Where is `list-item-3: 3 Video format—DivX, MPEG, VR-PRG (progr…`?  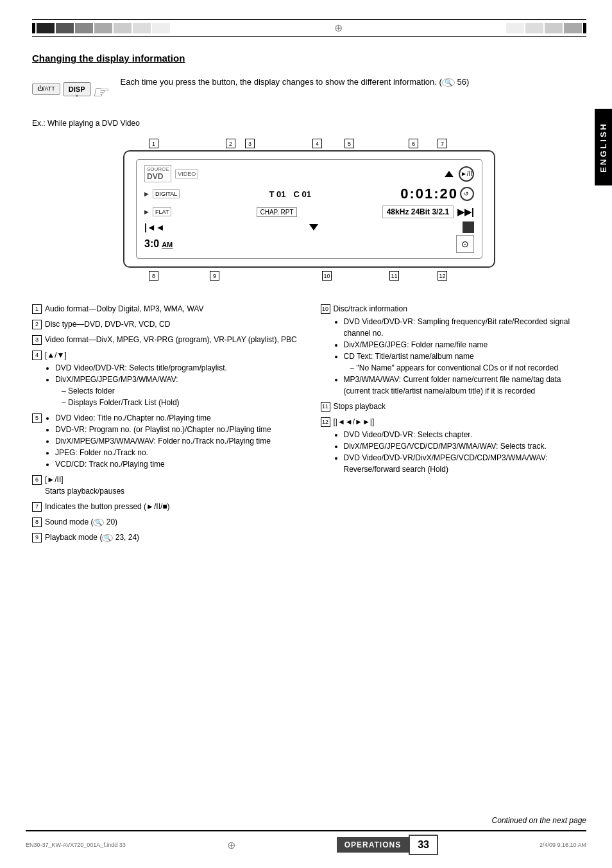
list-item-3: 3 Video format—DivX, MPEG, VR-PRG (progr… is located at coordinates (166, 340).